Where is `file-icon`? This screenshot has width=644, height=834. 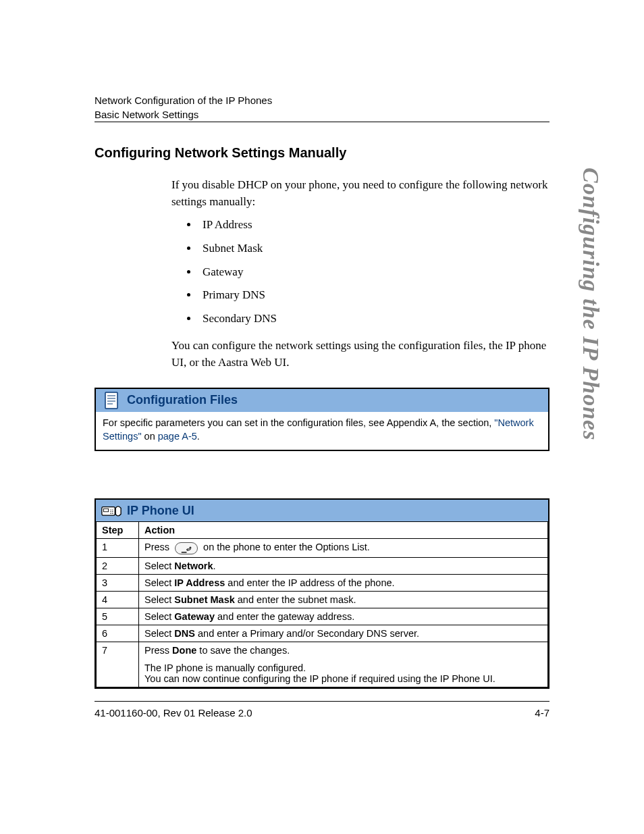
file-icon is located at coordinates (111, 400).